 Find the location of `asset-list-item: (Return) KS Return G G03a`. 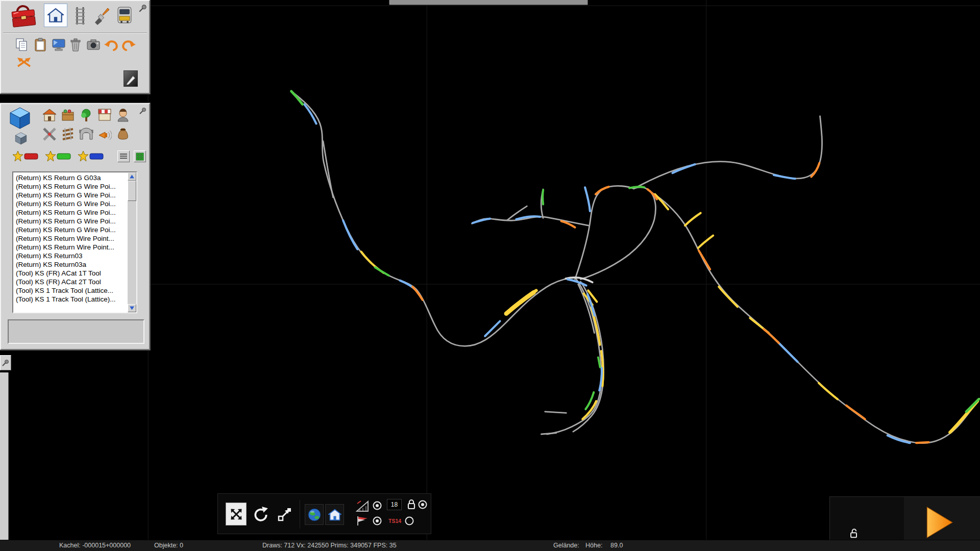

asset-list-item: (Return) KS Return G G03a is located at coordinates (70, 178).